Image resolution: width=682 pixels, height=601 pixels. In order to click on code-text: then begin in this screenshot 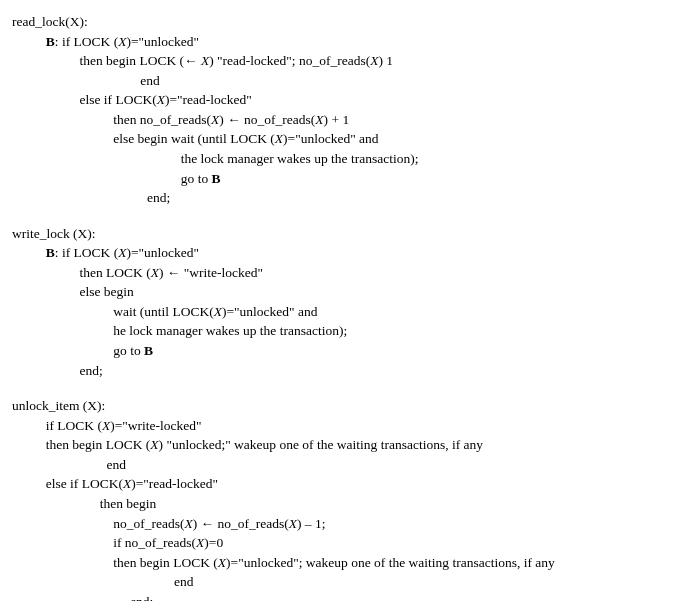, I will do `click(128, 504)`.